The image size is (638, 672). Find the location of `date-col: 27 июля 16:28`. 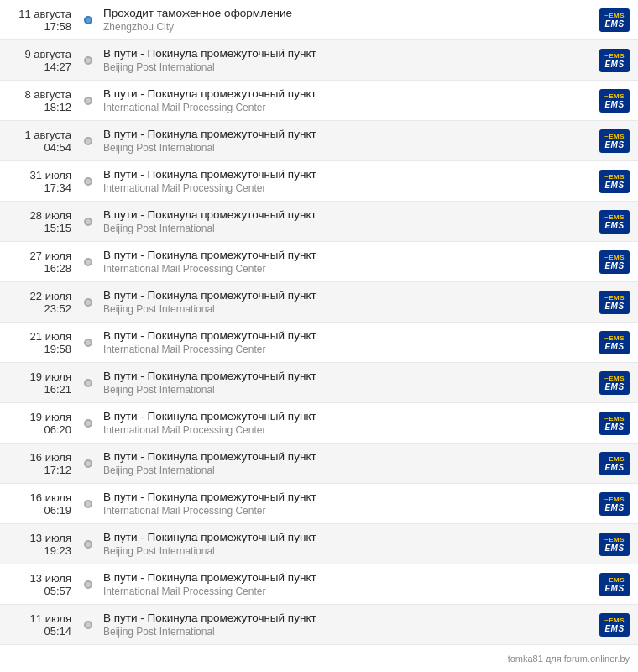

date-col: 27 июля 16:28 is located at coordinates (40, 262).